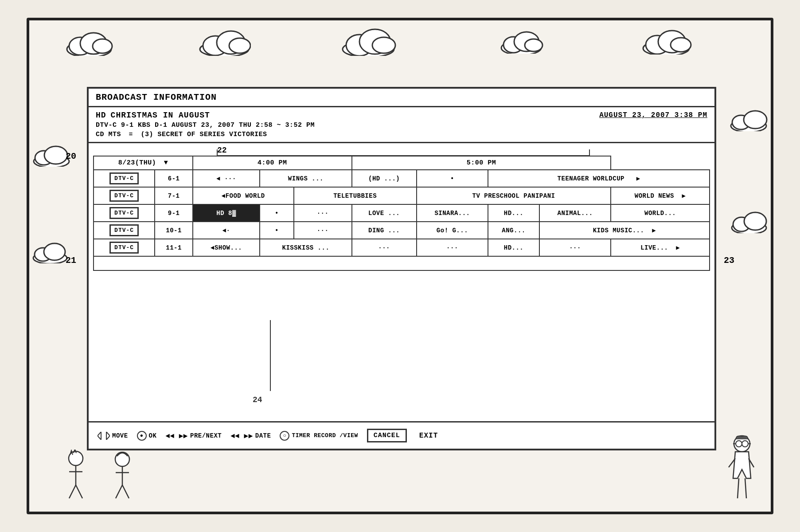 The width and height of the screenshot is (800, 532). Describe the element at coordinates (599, 178) in the screenshot. I see `prog-cell: TEENAGER WORLDCUP ▶` at that location.